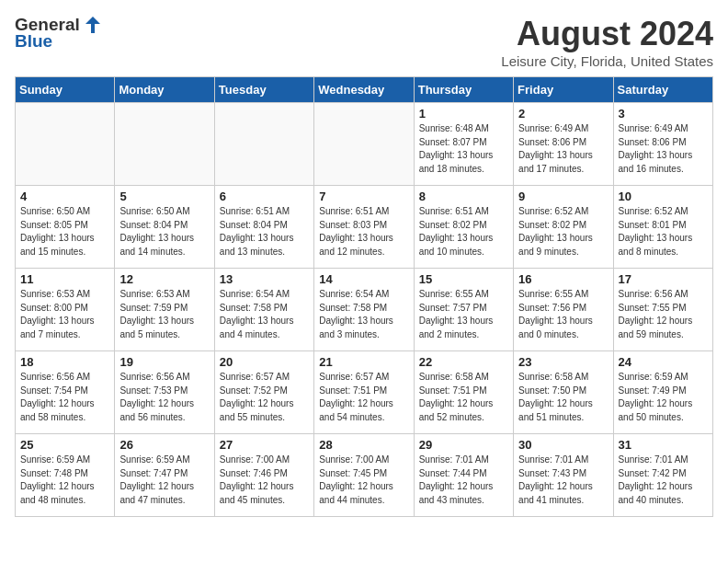 This screenshot has width=728, height=563. I want to click on day-number: 20, so click(265, 362).